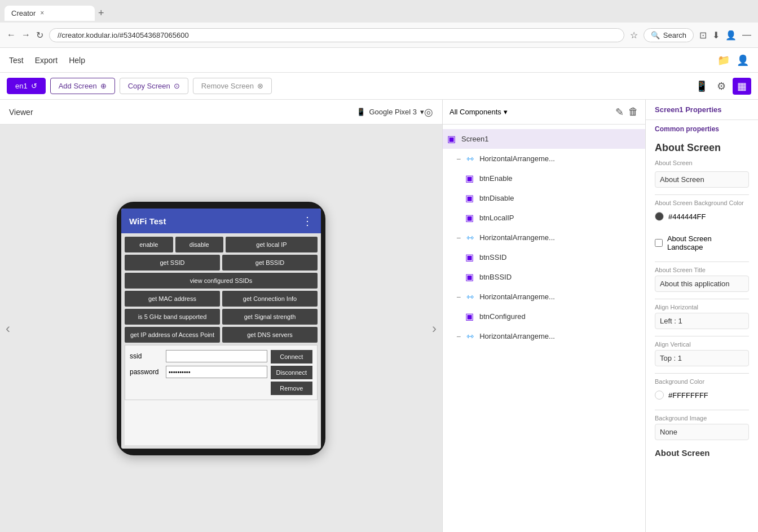 Image resolution: width=758 pixels, height=532 pixels. I want to click on remove-screen-button: Remove Screen ⊗, so click(232, 86).